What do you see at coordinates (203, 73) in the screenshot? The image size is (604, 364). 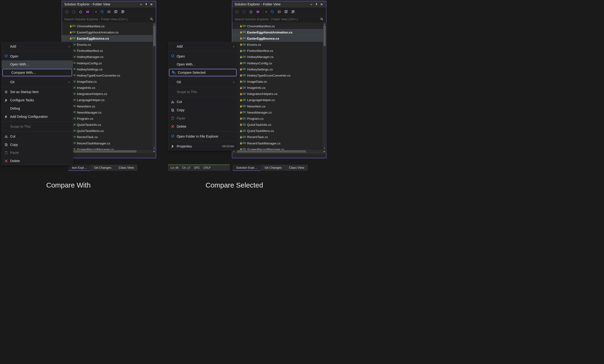 I see `menu-item-compare-selected: Compare Selected` at bounding box center [203, 73].